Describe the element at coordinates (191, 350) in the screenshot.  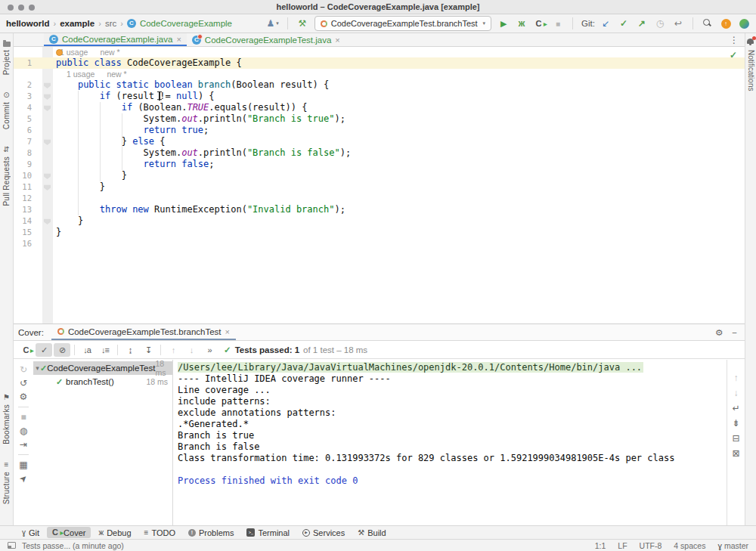
I see `next-occurrence-icon: ↓` at that location.